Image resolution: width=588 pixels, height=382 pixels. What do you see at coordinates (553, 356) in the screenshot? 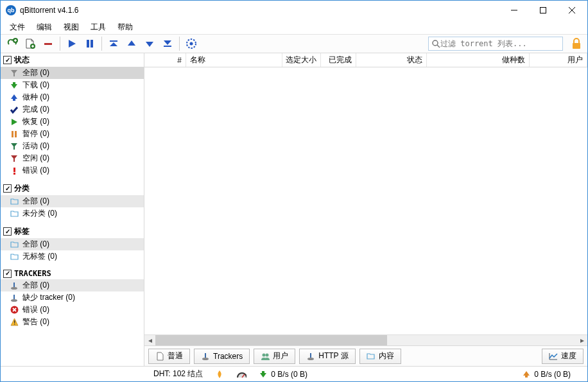
I see `chart-icon` at bounding box center [553, 356].